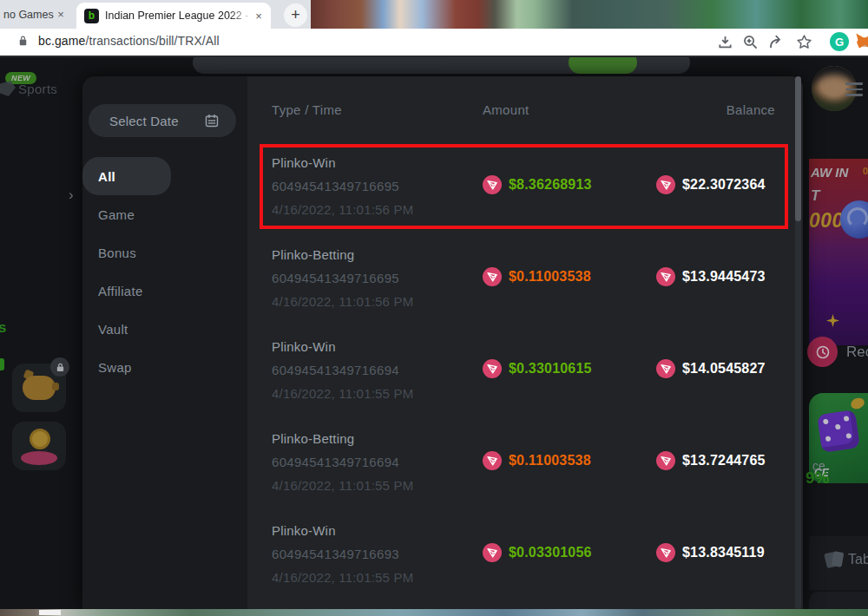  What do you see at coordinates (342, 370) in the screenshot?
I see `transaction-type-block: Plinko-Win 60494541349716694 4/16/2022, …` at bounding box center [342, 370].